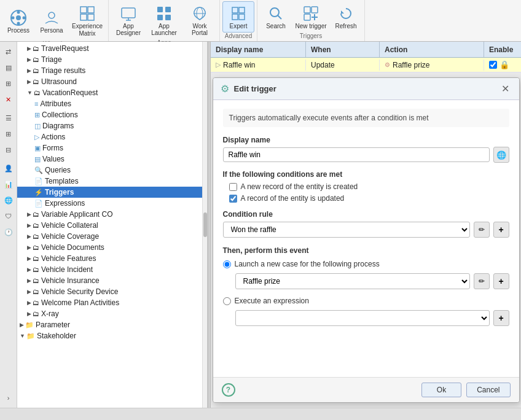 This screenshot has height=420, width=521. Describe the element at coordinates (112, 192) in the screenshot. I see `tree-item-triggers: ⚡ Triggers` at that location.